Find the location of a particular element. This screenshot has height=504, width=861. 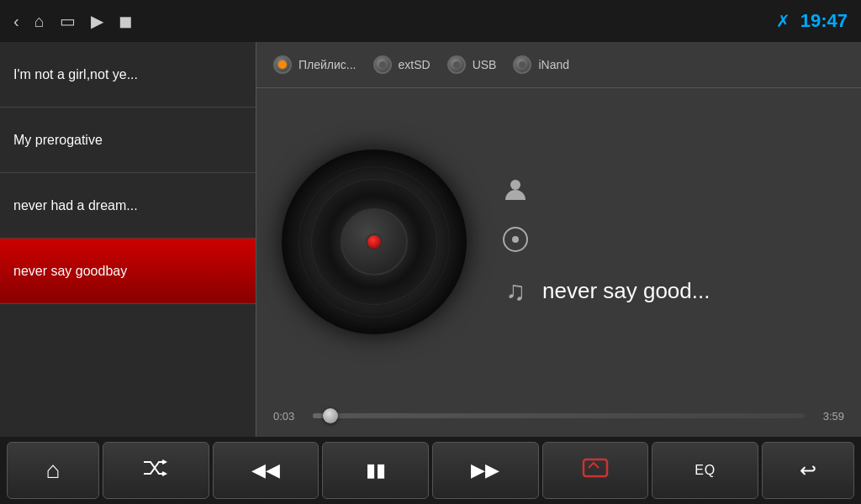

radio-inand is located at coordinates (522, 65).